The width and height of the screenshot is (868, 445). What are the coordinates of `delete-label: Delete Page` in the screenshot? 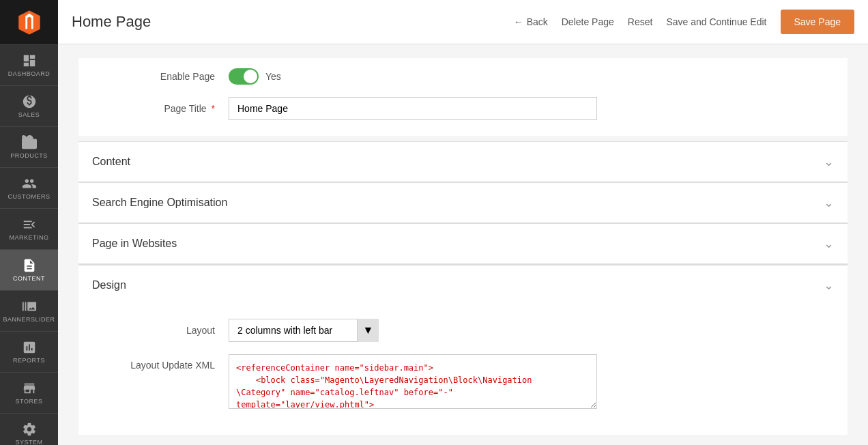 It's located at (588, 22).